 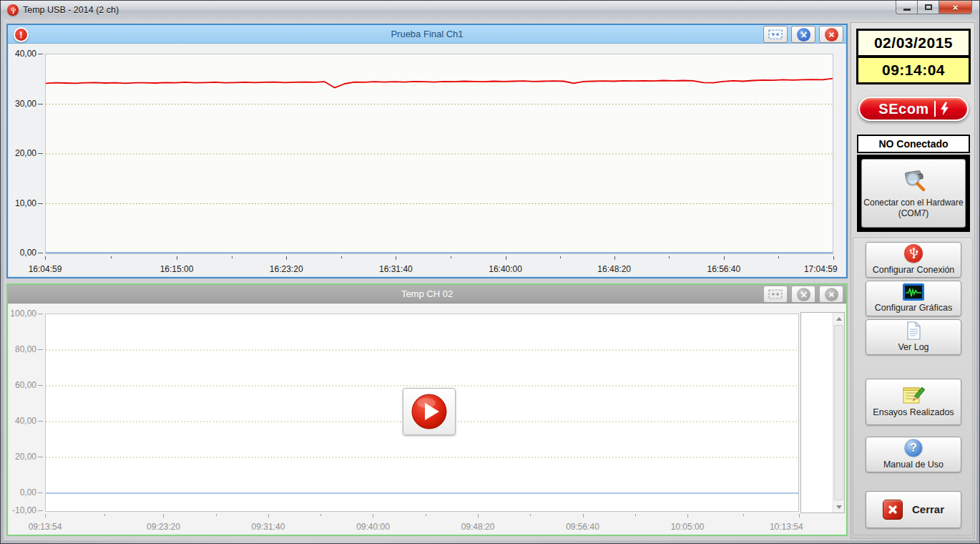 I want to click on logo-divider, so click(x=935, y=109).